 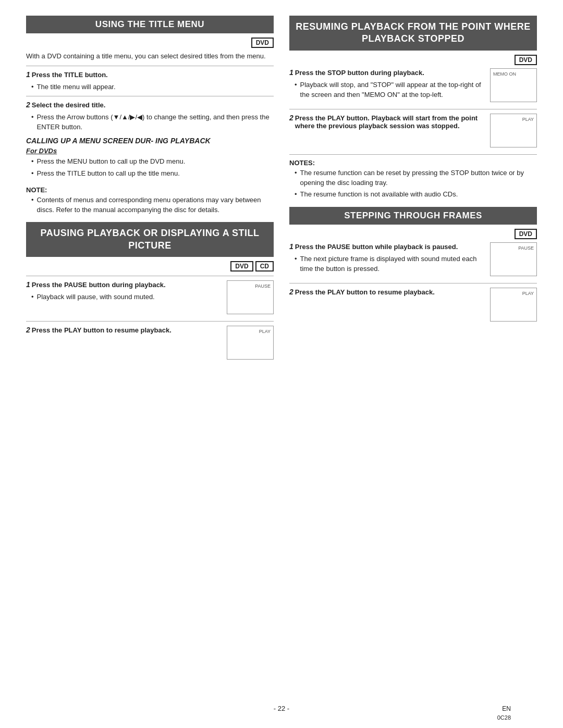 What do you see at coordinates (99, 285) in the screenshot?
I see `pause-step1-heading: Press the PAUSE button during playback.` at bounding box center [99, 285].